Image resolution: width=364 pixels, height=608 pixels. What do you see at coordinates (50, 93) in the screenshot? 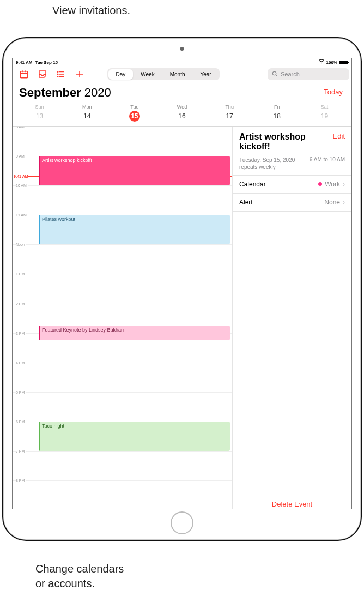
I see `month-title: September` at bounding box center [50, 93].